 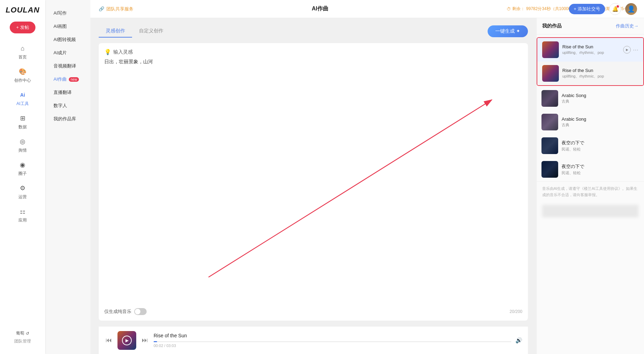 What do you see at coordinates (601, 70) in the screenshot?
I see `work-title-2: Rise of the Sun` at bounding box center [601, 70].